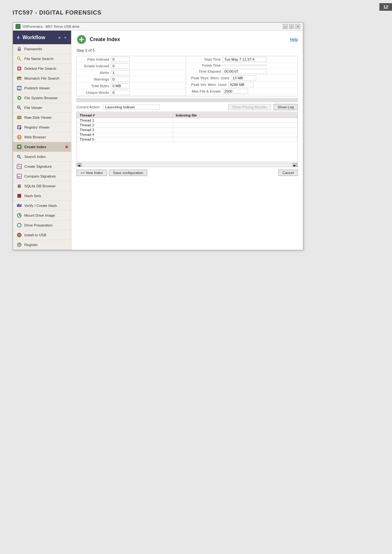  What do you see at coordinates (187, 165) in the screenshot?
I see `horizontal-scrollbar: ◄ ►` at bounding box center [187, 165].